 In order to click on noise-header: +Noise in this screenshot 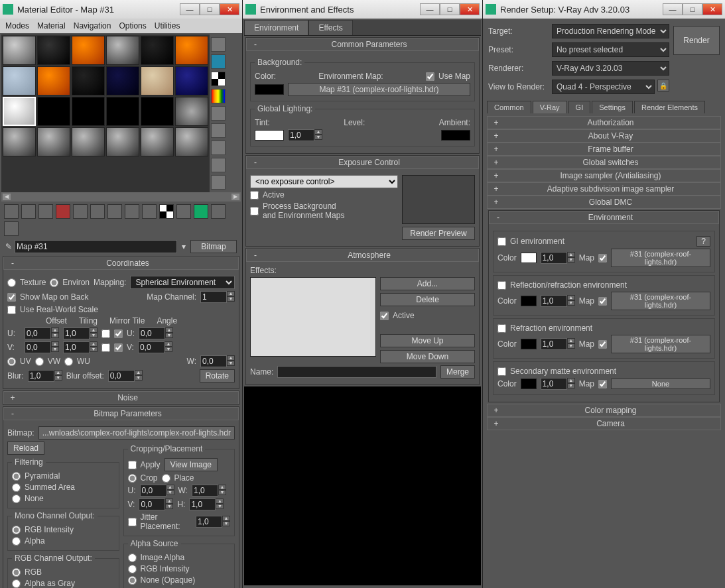, I will do `click(121, 398)`.